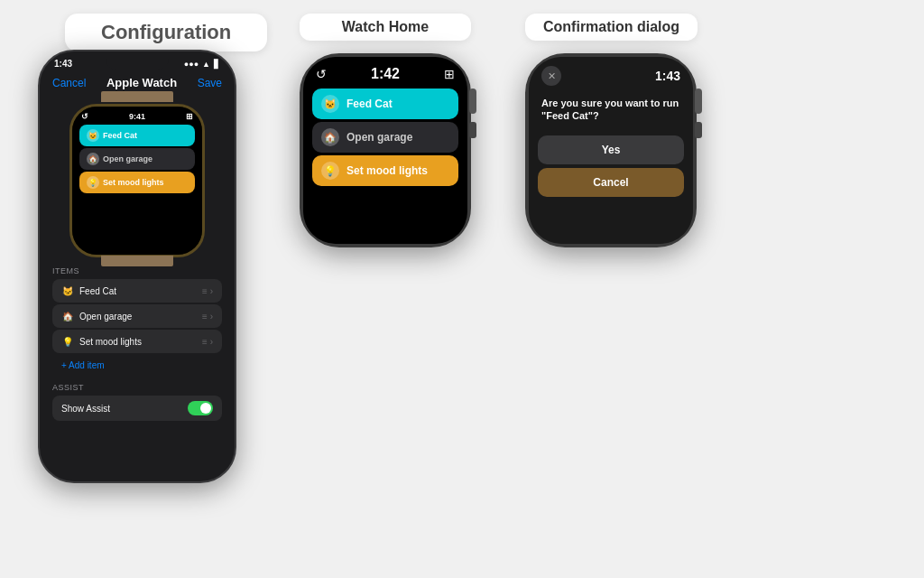  What do you see at coordinates (385, 171) in the screenshot?
I see `watch-home-mood-btn: 💡 Set mood lights` at bounding box center [385, 171].